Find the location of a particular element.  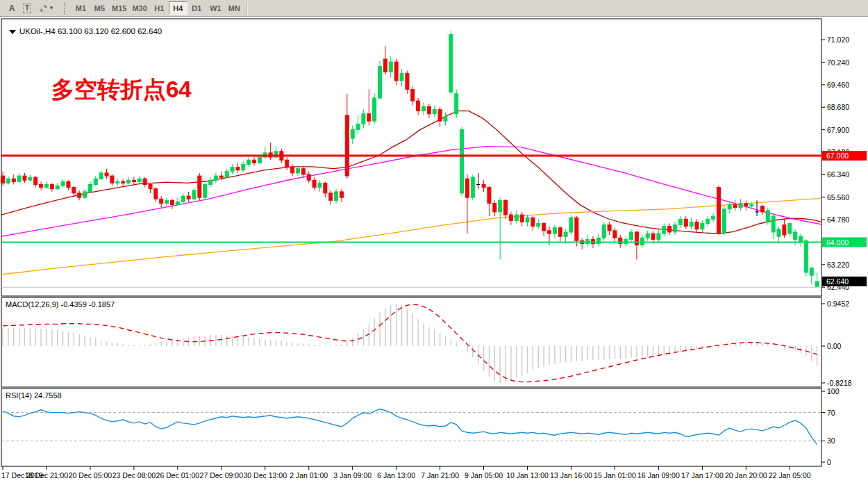

rsi-label: RSI(14) 24.7558 is located at coordinates (33, 395).